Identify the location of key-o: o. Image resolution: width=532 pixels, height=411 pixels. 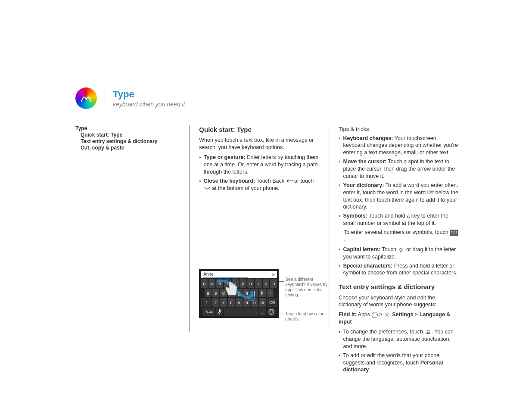
(266, 283).